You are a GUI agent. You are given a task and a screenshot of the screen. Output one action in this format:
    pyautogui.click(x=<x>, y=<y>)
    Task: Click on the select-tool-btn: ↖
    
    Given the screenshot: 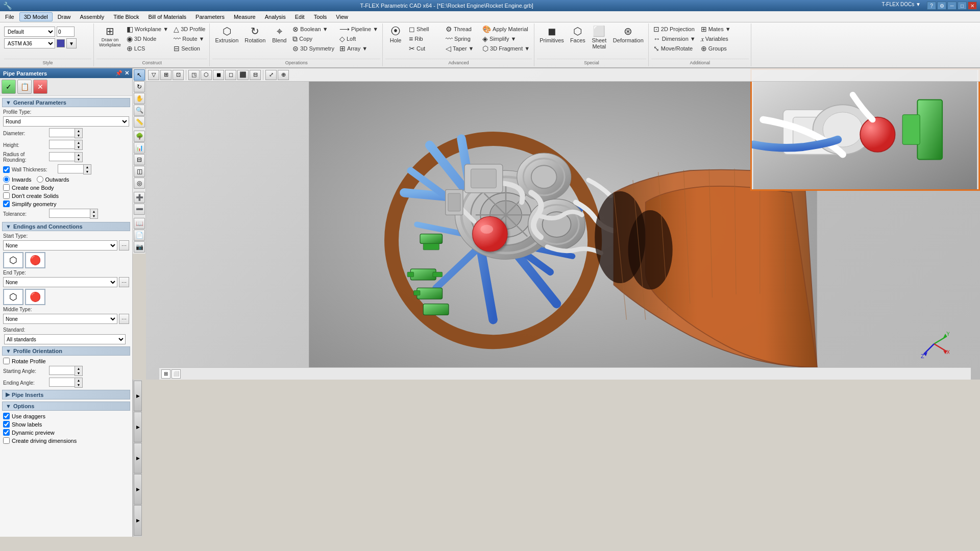 What is the action you would take?
    pyautogui.click(x=139, y=75)
    